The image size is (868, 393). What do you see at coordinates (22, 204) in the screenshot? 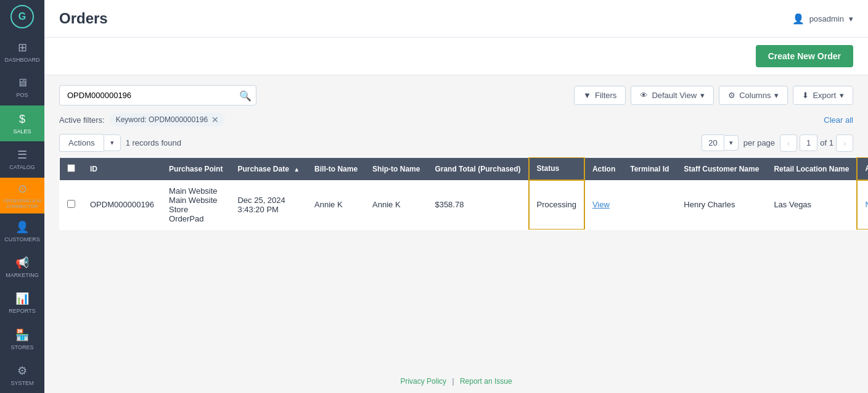
I see `sidebar-item-label: ORDERPAD A·M CONNECTOR` at bounding box center [22, 204].